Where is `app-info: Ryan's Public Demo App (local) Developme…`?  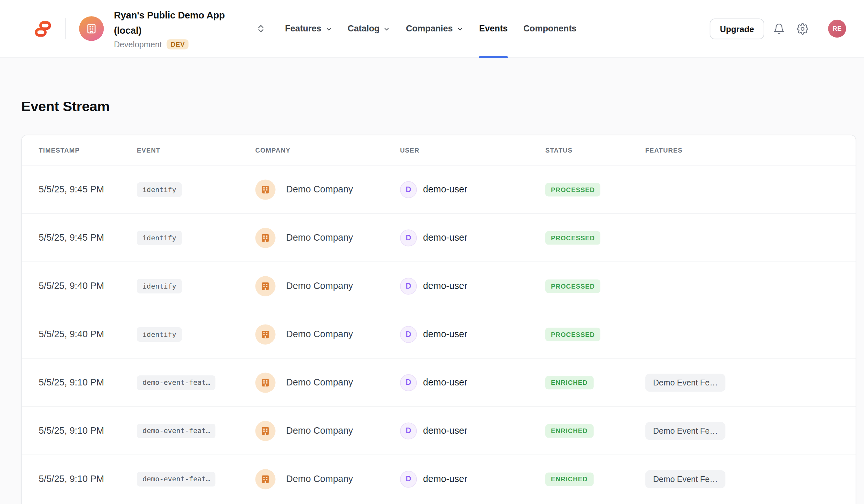
app-info: Ryan's Public Demo App (local) Developme… is located at coordinates (180, 29).